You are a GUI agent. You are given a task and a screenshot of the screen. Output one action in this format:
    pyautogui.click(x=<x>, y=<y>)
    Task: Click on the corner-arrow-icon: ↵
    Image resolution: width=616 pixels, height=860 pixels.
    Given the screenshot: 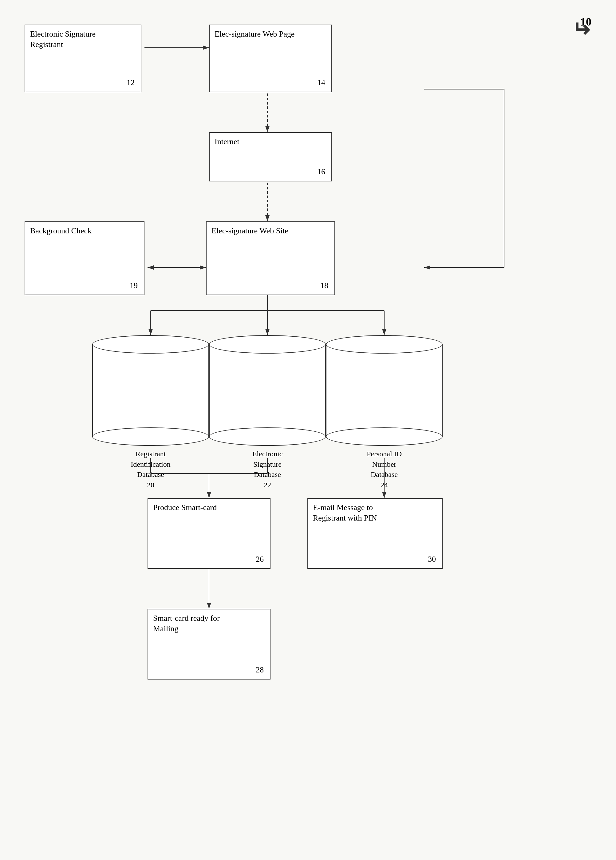 What is the action you would take?
    pyautogui.click(x=581, y=30)
    